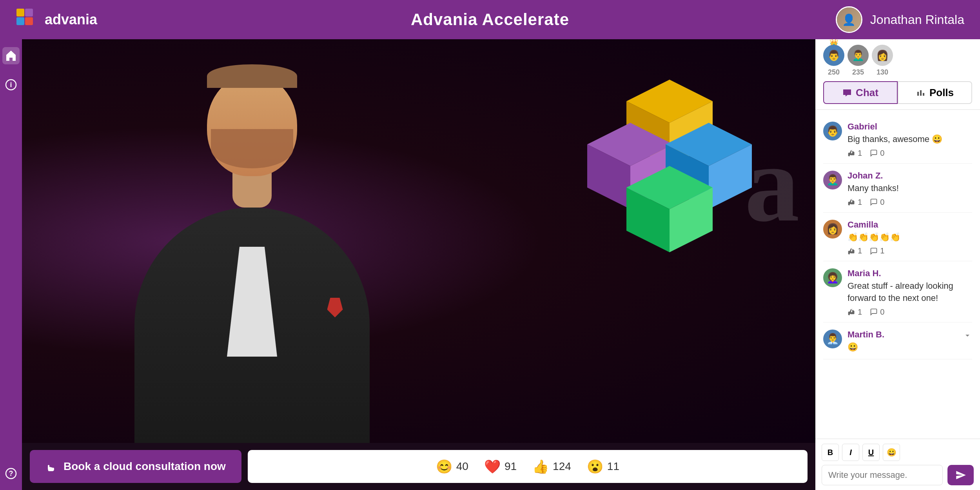 Image resolution: width=980 pixels, height=490 pixels. What do you see at coordinates (855, 153) in the screenshot?
I see `msg-like-gabriel: 1` at bounding box center [855, 153].